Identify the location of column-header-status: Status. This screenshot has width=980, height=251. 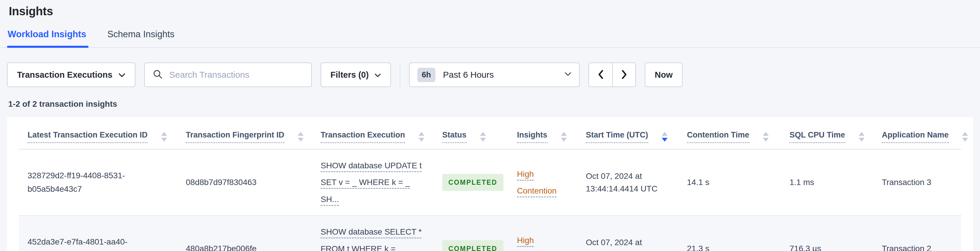
(471, 133).